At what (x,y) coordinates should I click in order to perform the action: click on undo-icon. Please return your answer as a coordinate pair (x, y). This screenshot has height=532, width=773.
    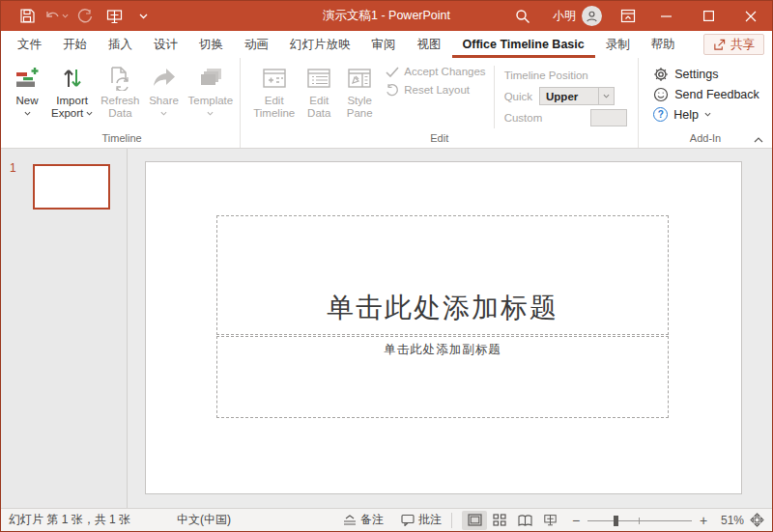
    Looking at the image, I should click on (56, 16).